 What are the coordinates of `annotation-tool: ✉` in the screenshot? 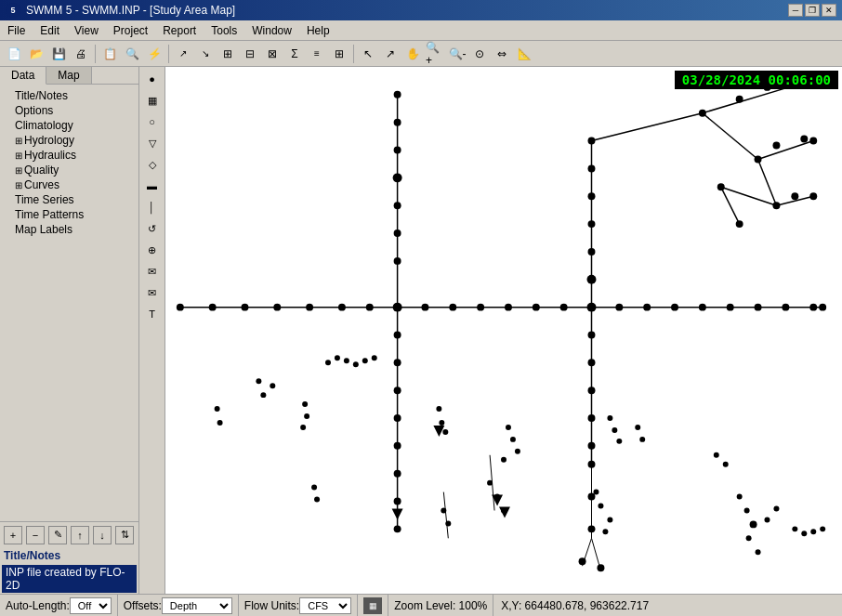 It's located at (152, 271).